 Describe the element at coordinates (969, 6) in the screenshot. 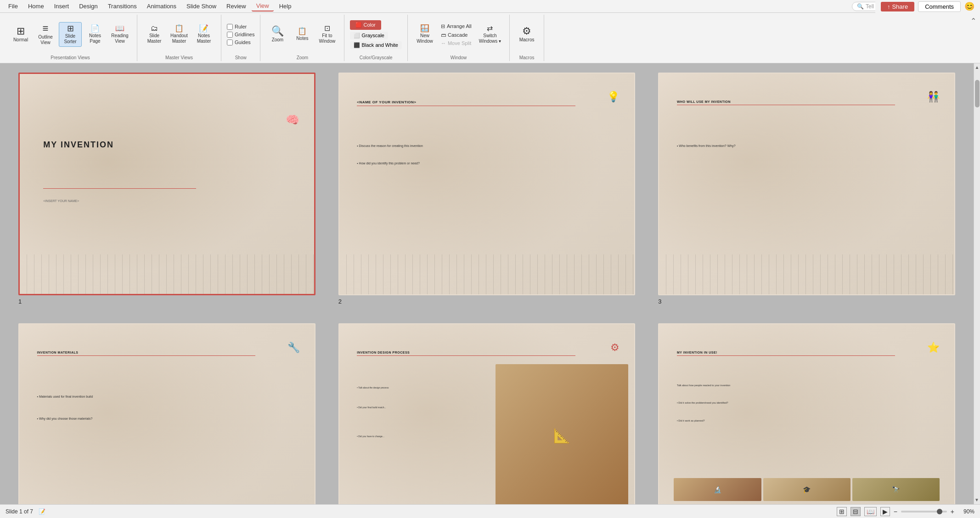

I see `emoji-icon: 😊` at that location.